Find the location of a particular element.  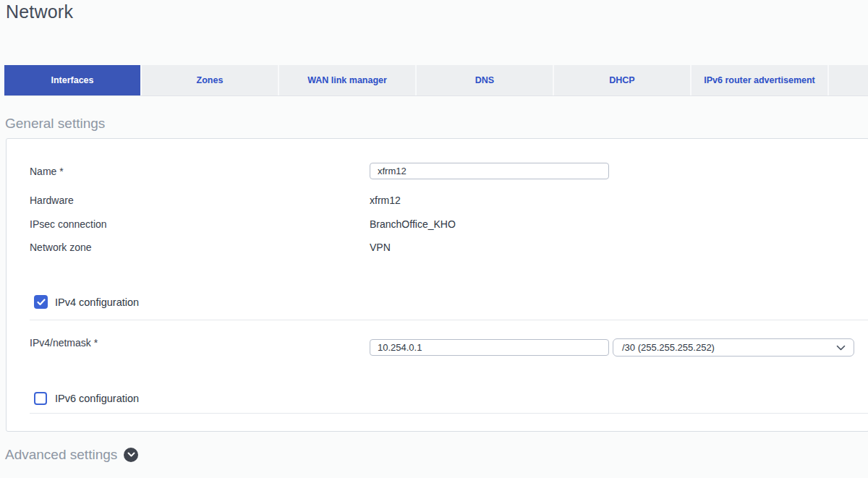

tab-wan-link-manager: WAN link manager is located at coordinates (348, 80).